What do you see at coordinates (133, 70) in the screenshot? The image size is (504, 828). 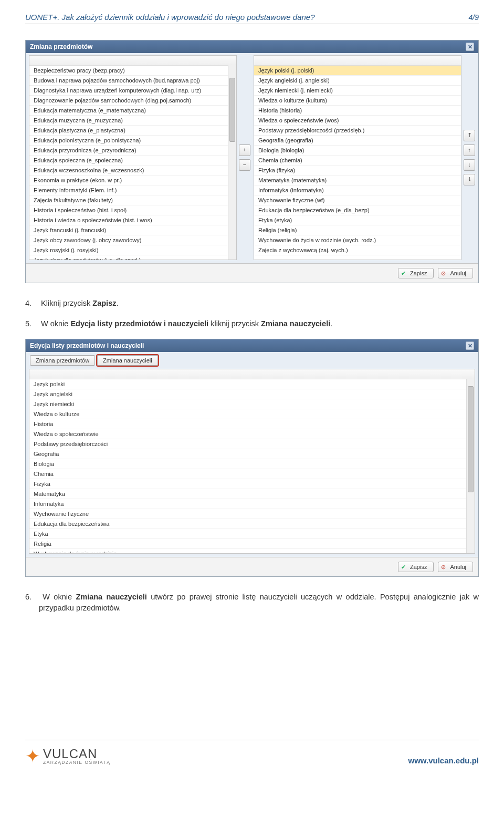 I see `list-item: Bezpieczeństwo pracy (bezp.pracy)` at bounding box center [133, 70].